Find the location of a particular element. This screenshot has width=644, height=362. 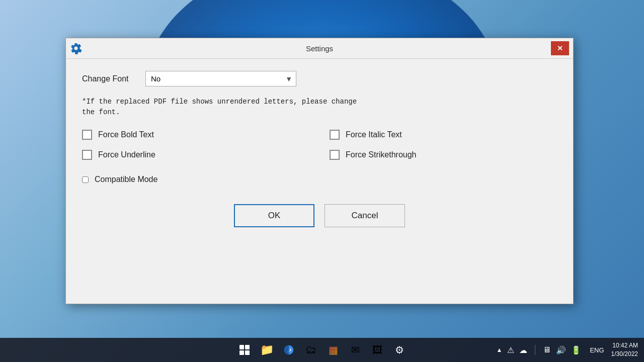

gear-icon is located at coordinates (76, 48).